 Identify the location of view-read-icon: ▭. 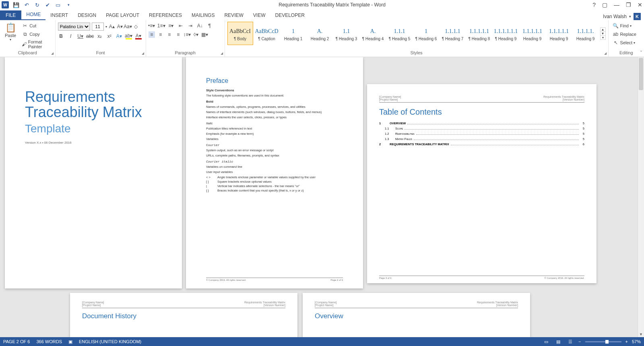
(546, 342).